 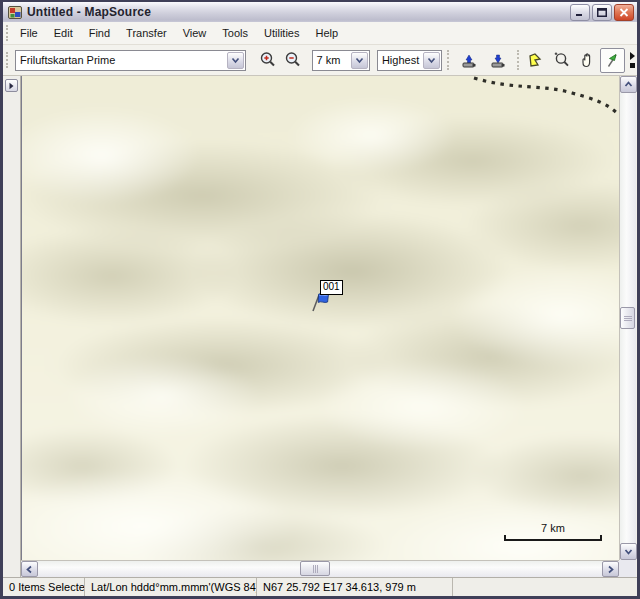 What do you see at coordinates (320, 569) in the screenshot?
I see `horizontal-scroll-track` at bounding box center [320, 569].